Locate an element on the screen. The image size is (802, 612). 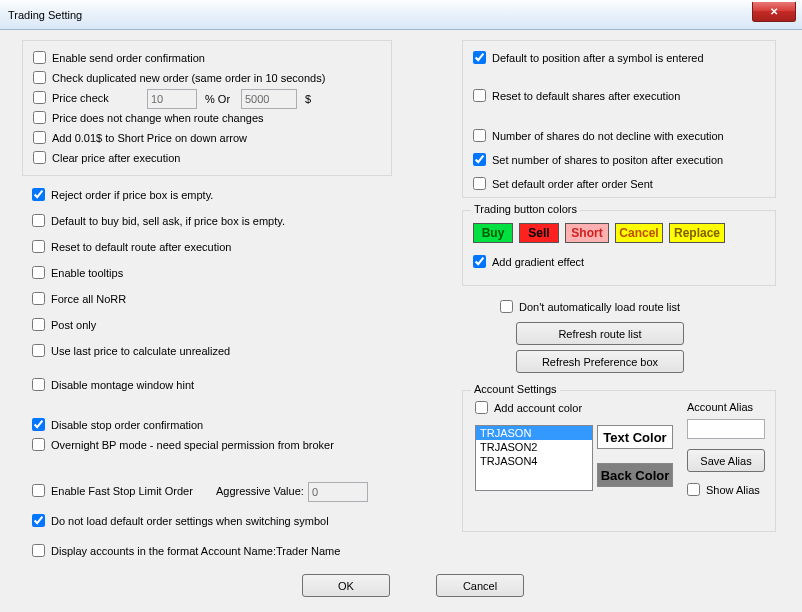
price-check-checkbox is located at coordinates (40, 98).